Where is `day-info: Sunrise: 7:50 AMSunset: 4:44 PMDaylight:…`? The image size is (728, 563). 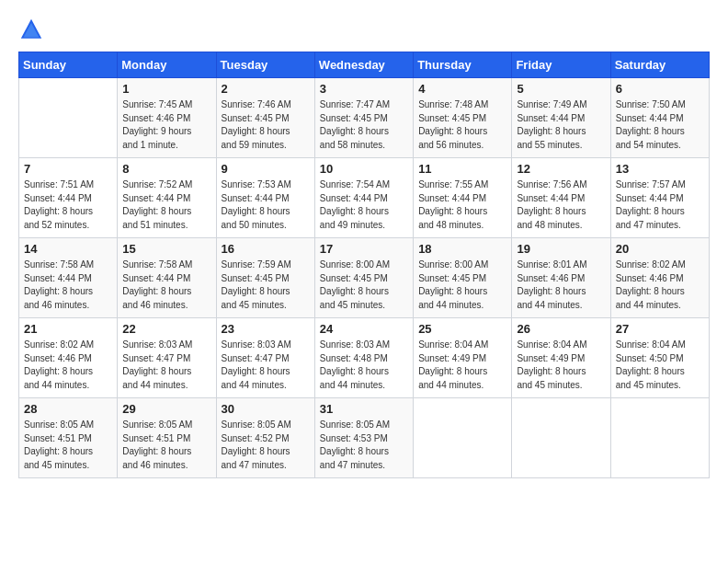
day-info: Sunrise: 7:50 AMSunset: 4:44 PMDaylight:… is located at coordinates (660, 125).